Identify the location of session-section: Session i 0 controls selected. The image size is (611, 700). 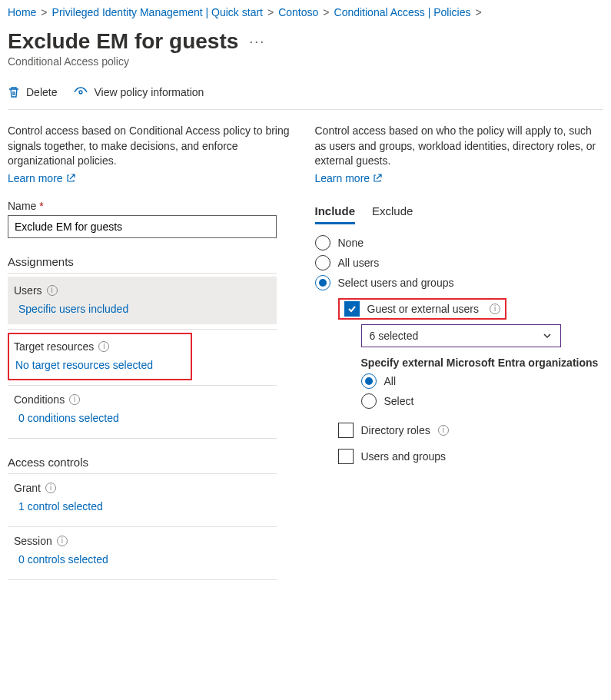
(142, 551).